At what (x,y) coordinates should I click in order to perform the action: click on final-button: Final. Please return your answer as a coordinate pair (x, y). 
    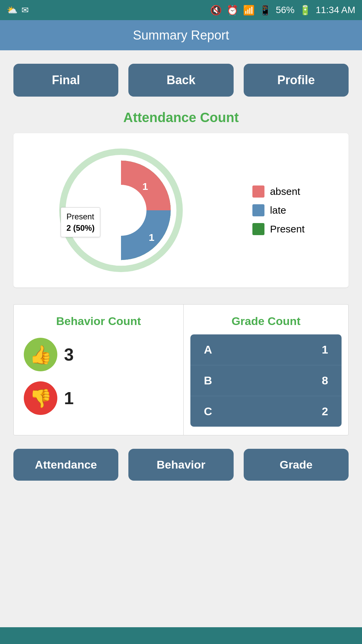
    Looking at the image, I should click on (66, 80).